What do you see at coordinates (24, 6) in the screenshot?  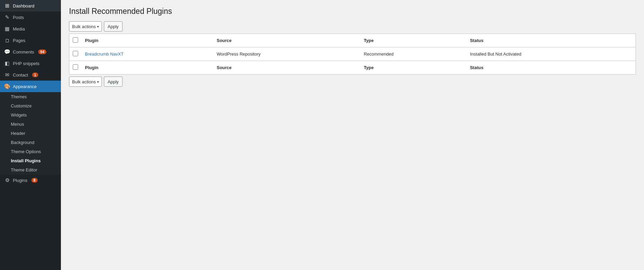 I see `sidebar-item-label: Dashboard` at bounding box center [24, 6].